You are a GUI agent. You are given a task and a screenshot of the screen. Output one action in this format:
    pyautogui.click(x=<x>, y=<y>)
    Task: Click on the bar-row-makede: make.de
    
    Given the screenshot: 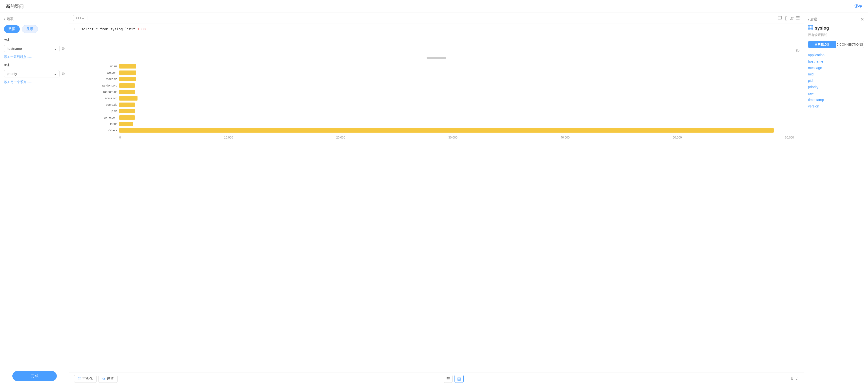 What is the action you would take?
    pyautogui.click(x=444, y=79)
    